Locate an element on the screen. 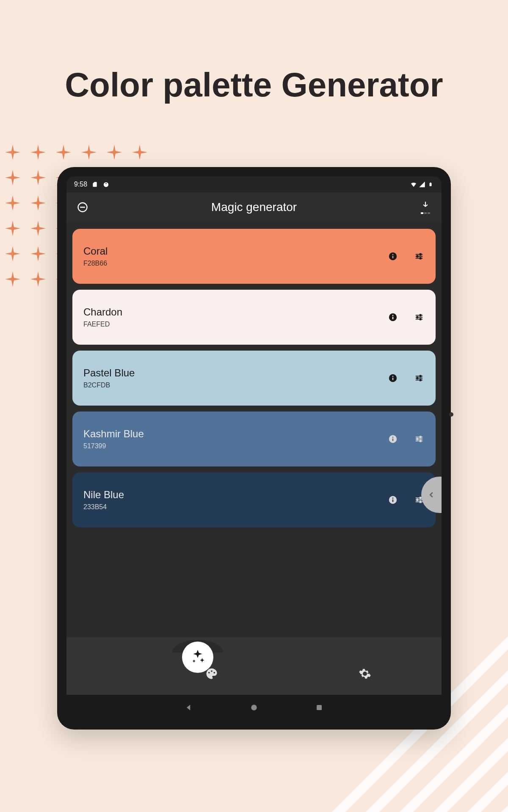 This screenshot has width=508, height=812. tablet-camera is located at coordinates (451, 414).